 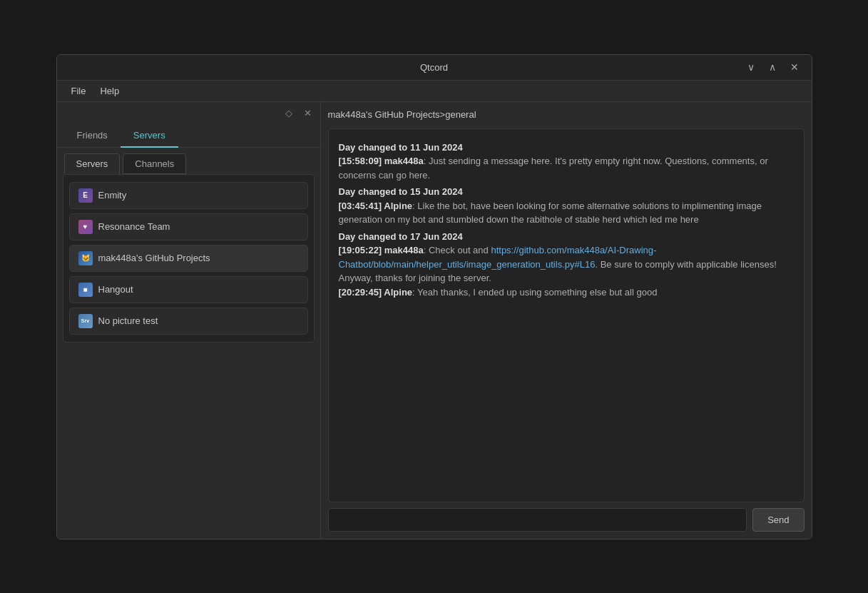 I want to click on day-header-2: Day changed to 15 Jun 2024, so click(x=566, y=192).